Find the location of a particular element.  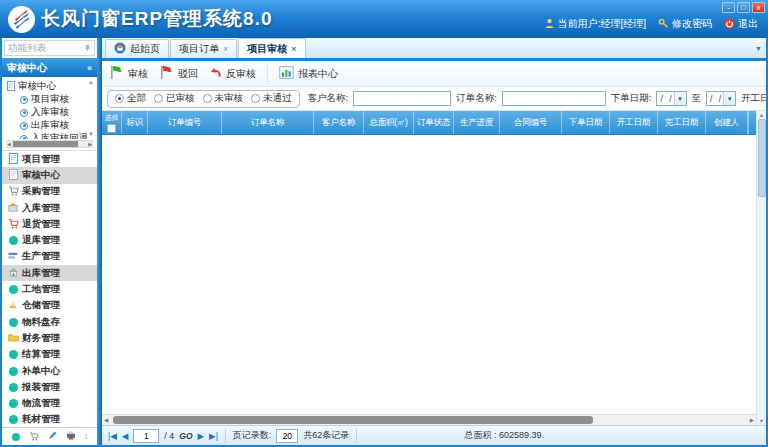

tree-root: 审核中心 is located at coordinates (47, 86).